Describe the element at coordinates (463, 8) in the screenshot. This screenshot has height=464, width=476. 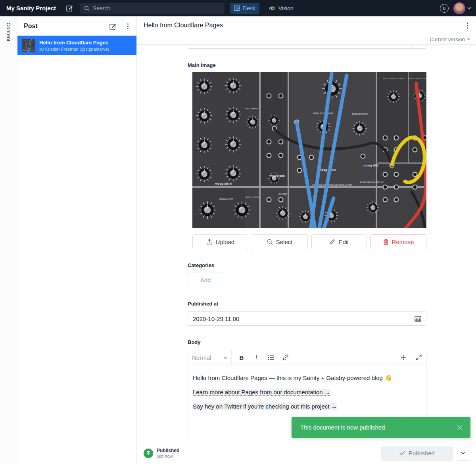
I see `user-menu` at that location.